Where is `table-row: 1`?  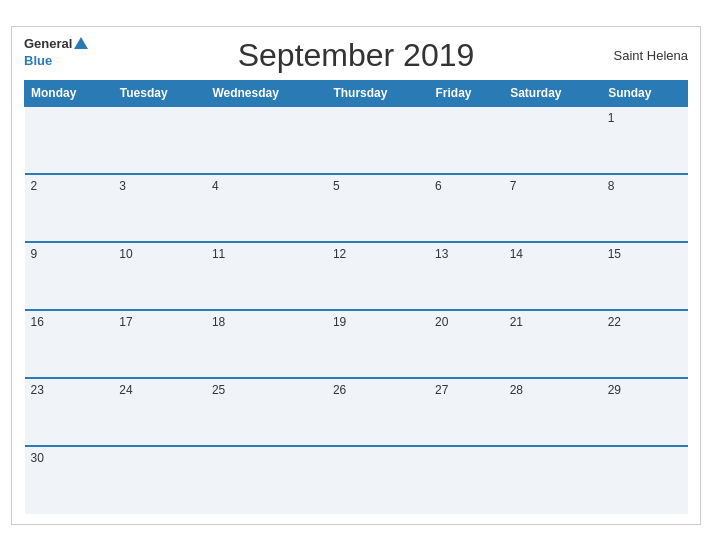 table-row: 1 is located at coordinates (645, 140).